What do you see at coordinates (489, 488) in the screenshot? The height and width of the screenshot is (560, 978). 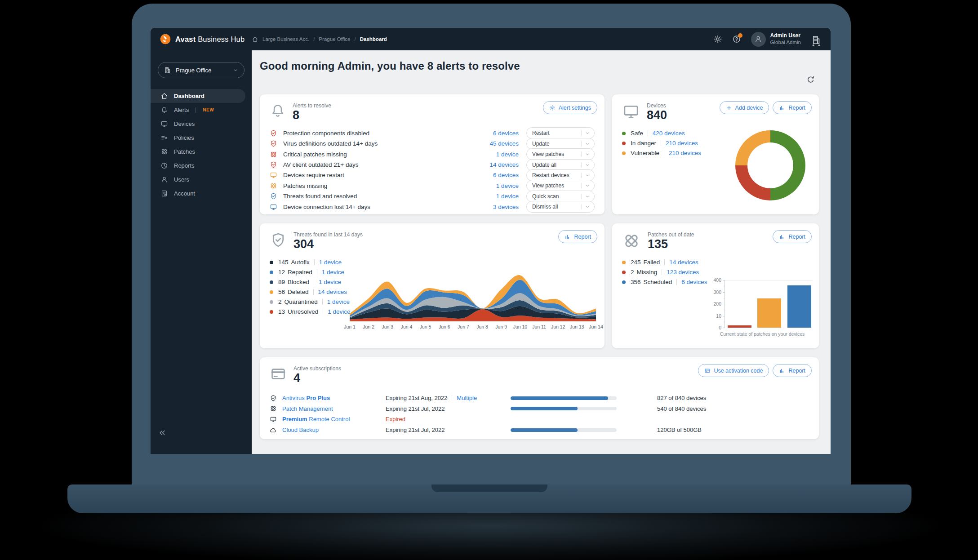 I see `laptop-notch` at bounding box center [489, 488].